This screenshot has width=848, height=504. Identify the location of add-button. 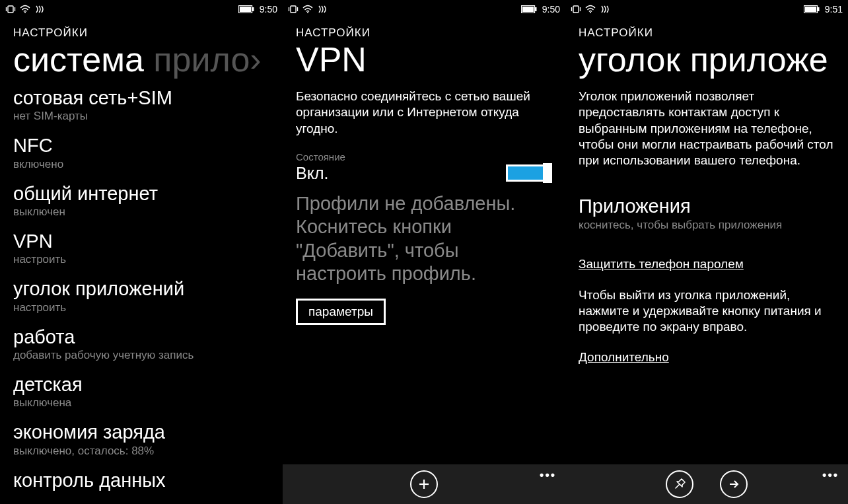
(424, 484).